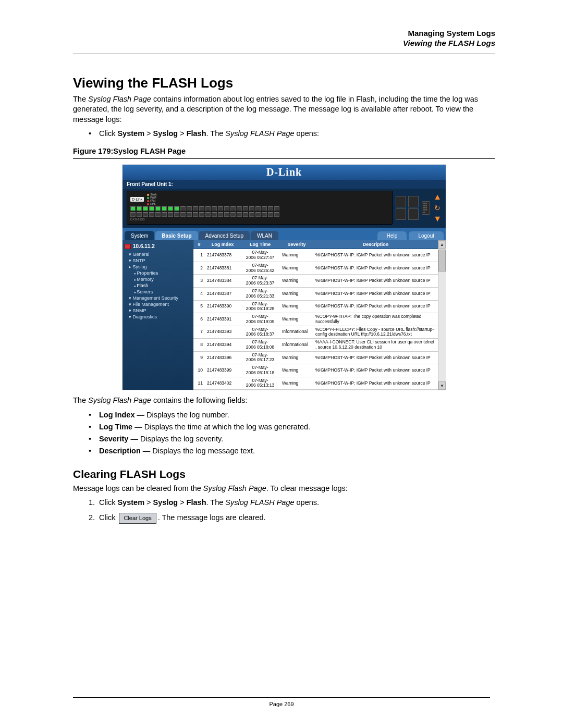 This screenshot has width=563, height=728. What do you see at coordinates (316, 345) in the screenshot?
I see `table-row: 8214748339407-May-2006 05:18:08Informati…` at bounding box center [316, 345].